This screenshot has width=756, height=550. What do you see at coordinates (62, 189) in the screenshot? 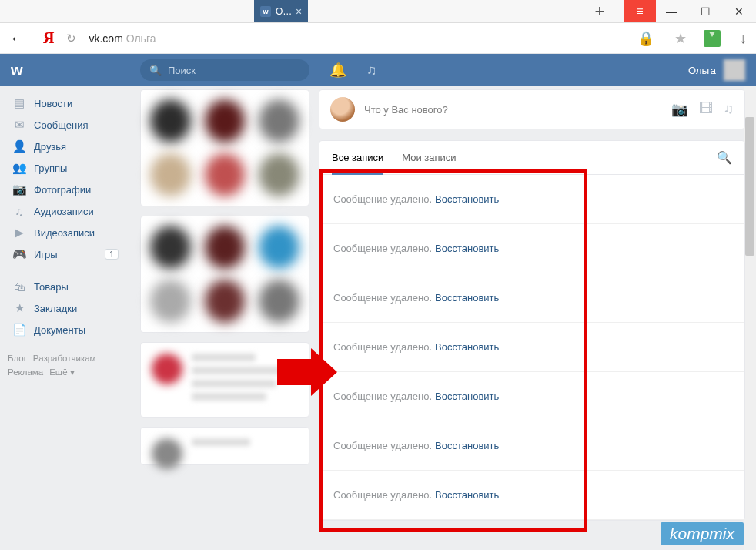
I see `sidebar-item-label: Фотографии` at bounding box center [62, 189].